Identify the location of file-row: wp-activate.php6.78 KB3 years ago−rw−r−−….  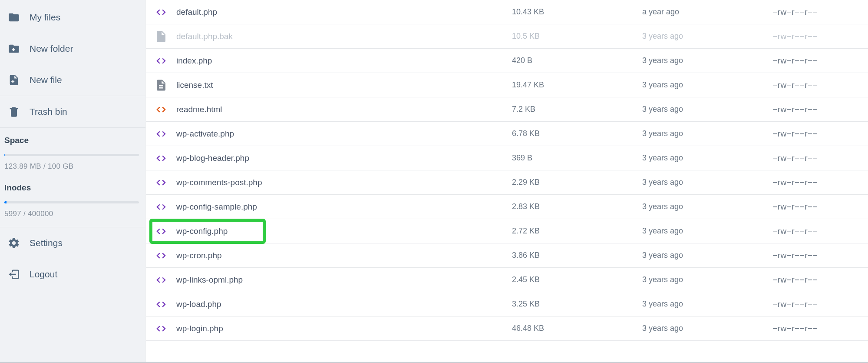
(507, 134).